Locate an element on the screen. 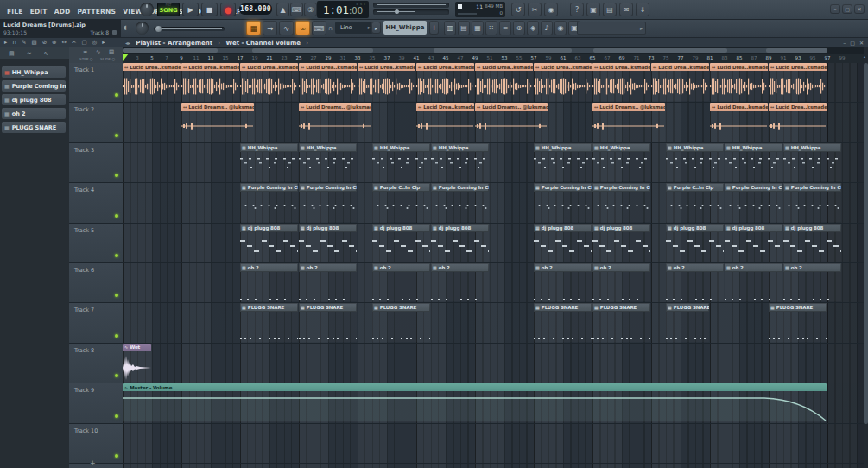  typing-keyboard-icon: ⌨ is located at coordinates (320, 28).